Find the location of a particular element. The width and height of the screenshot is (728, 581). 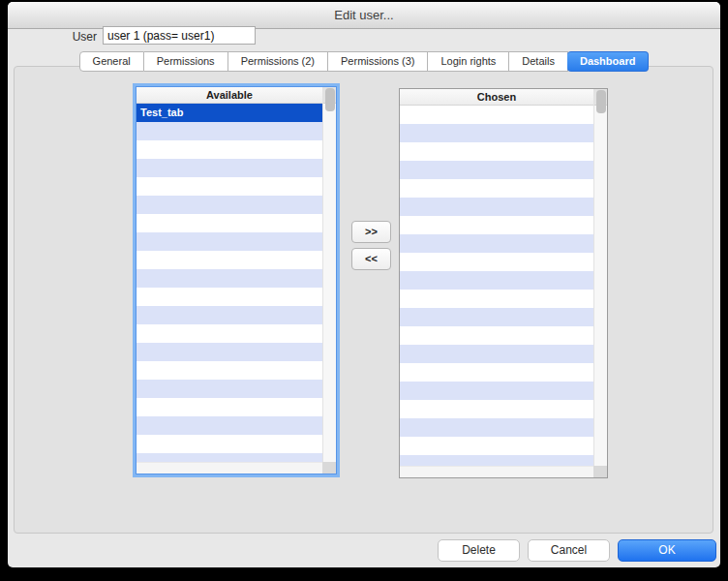

tab-general: General is located at coordinates (112, 62).